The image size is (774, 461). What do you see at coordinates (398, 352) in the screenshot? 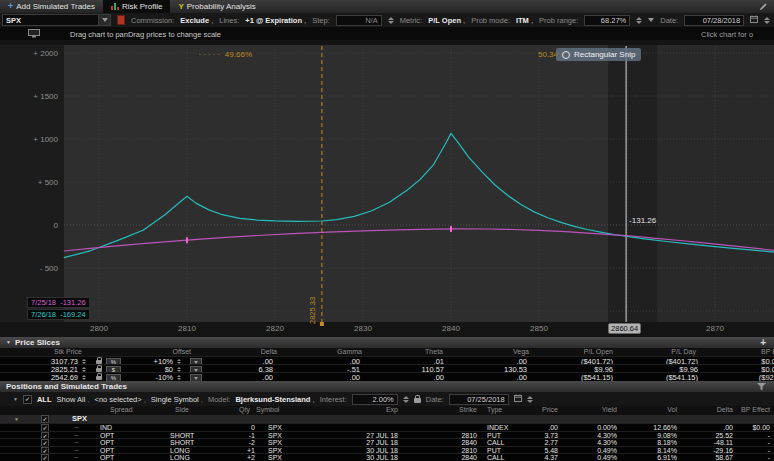
I see `slices-column-header: Theta` at bounding box center [398, 352].